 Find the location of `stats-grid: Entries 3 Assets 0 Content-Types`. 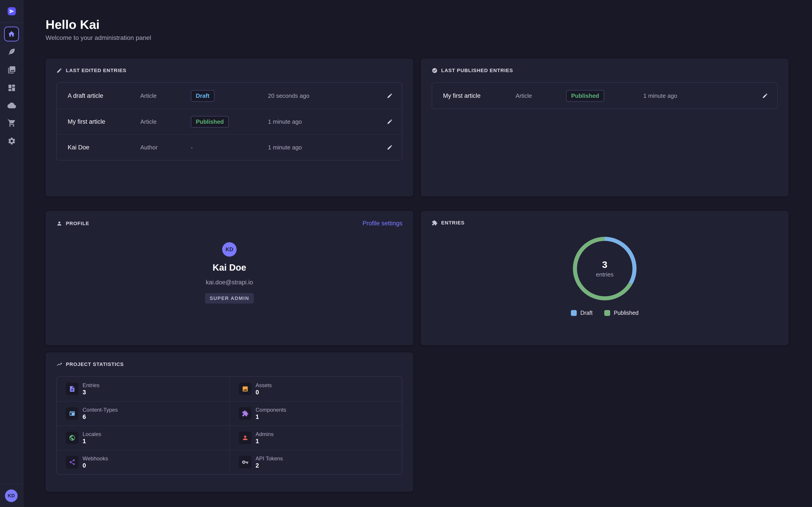

stats-grid: Entries 3 Assets 0 Content-Types is located at coordinates (230, 425).